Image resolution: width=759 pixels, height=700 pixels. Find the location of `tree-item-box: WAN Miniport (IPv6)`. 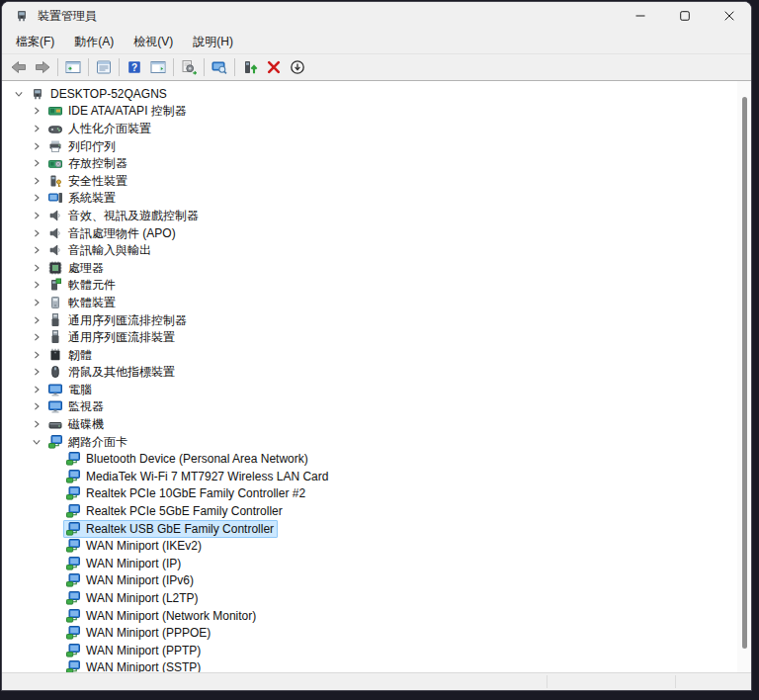

tree-item-box: WAN Miniport (IPv6) is located at coordinates (130, 580).